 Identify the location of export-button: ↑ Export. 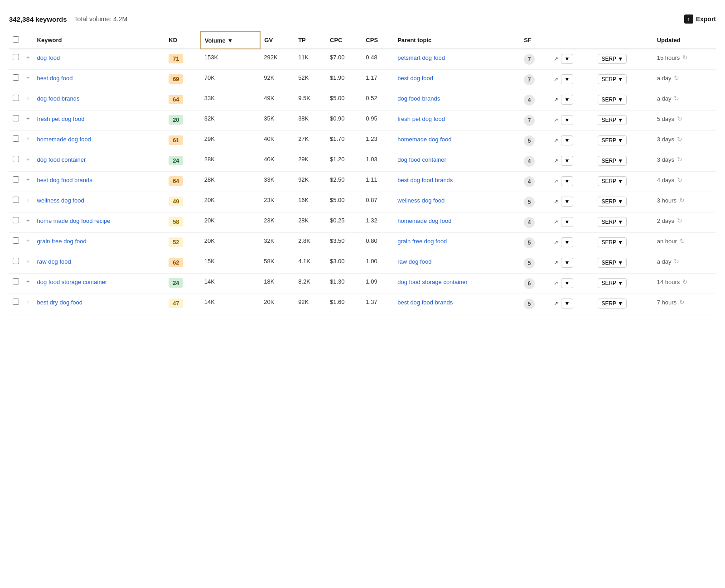
(700, 19).